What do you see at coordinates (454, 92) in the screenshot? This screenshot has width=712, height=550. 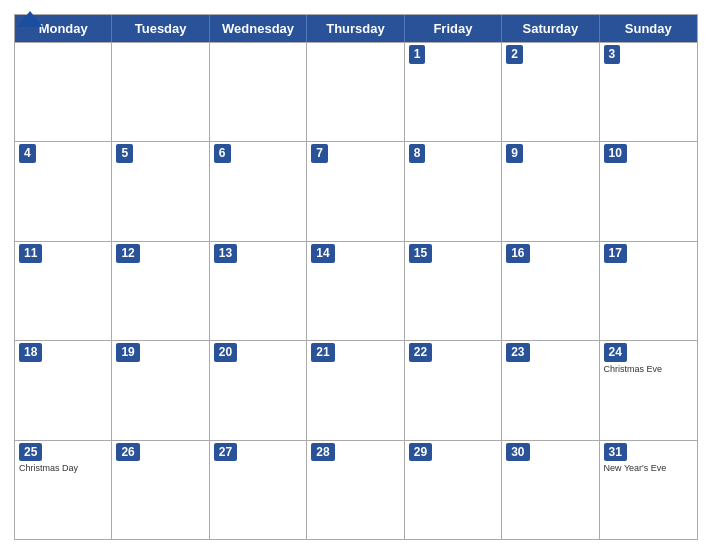 I see `calendar-day: 1` at bounding box center [454, 92].